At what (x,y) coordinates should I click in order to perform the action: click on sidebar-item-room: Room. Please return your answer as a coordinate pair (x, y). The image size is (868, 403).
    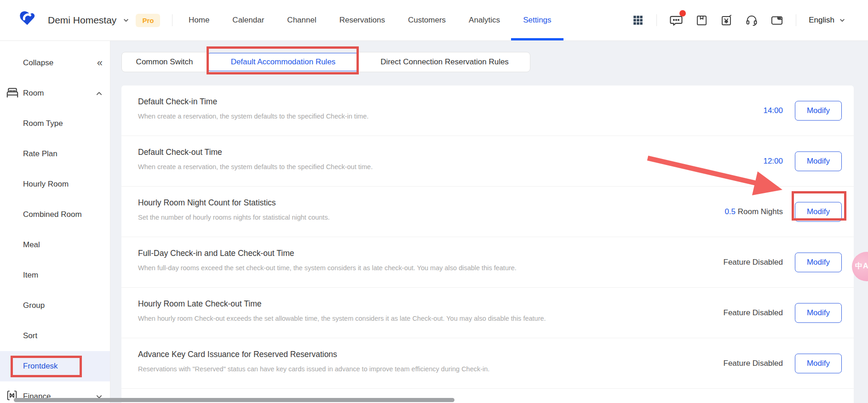
    Looking at the image, I should click on (55, 93).